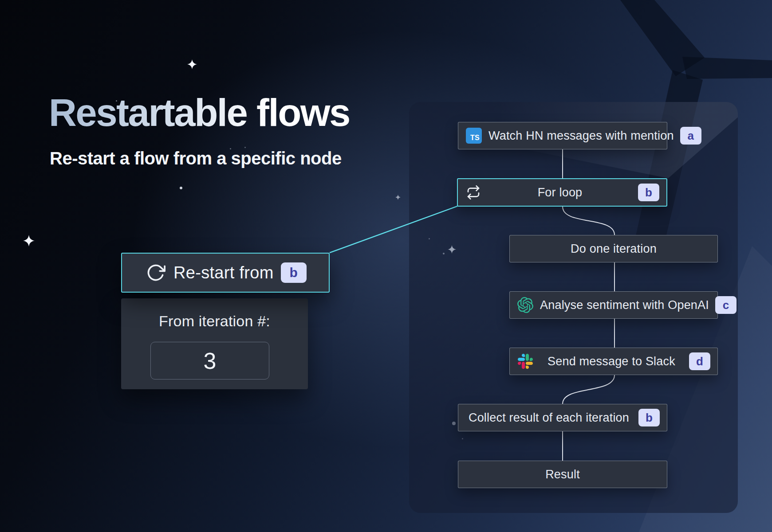 The height and width of the screenshot is (532, 772). What do you see at coordinates (614, 361) in the screenshot?
I see `flow-node-send-slack-message: Send message to Slack d` at bounding box center [614, 361].